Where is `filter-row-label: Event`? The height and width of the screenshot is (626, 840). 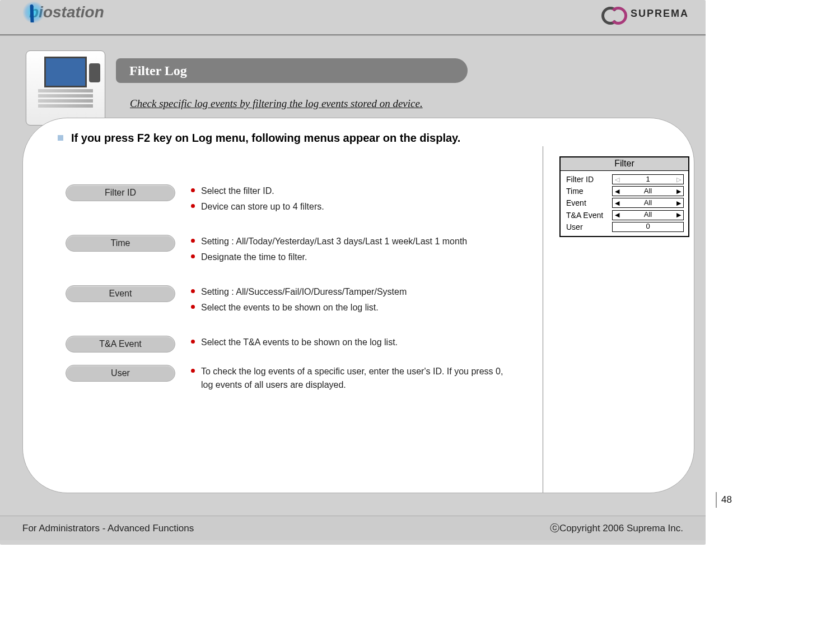
filter-row-label: Event is located at coordinates (589, 203).